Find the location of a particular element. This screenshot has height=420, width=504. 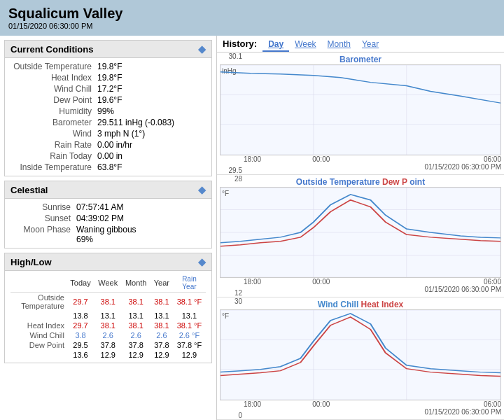

history-tab-year: Year is located at coordinates (370, 44).